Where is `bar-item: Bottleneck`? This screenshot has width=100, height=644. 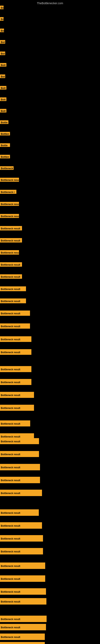 bar-item: Bottleneck is located at coordinates (7, 168).